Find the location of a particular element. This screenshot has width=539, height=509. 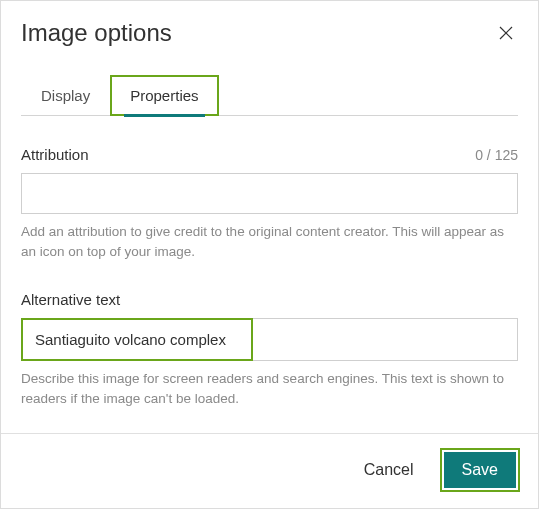

dialog-footer: Cancel Save is located at coordinates (270, 470).